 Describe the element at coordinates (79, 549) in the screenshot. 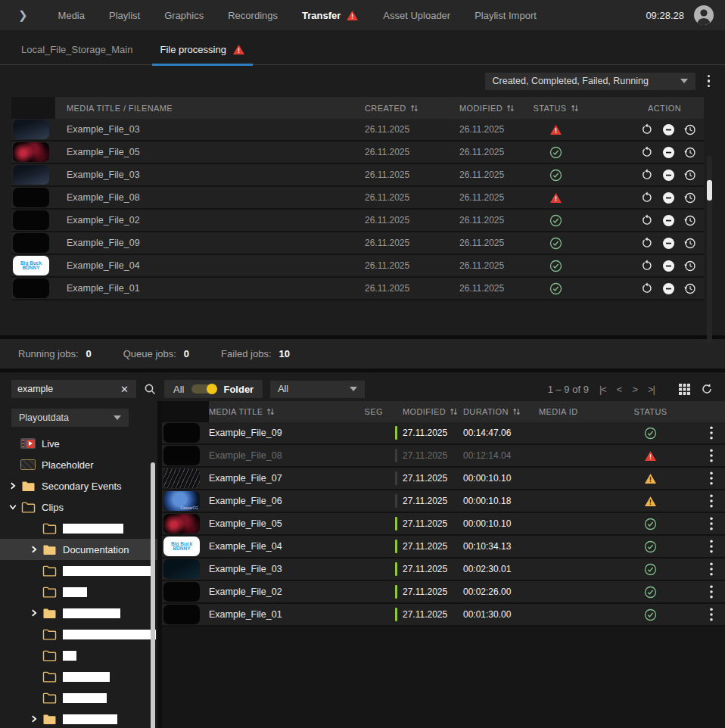

I see `tree-item-documentation: Documentation` at that location.